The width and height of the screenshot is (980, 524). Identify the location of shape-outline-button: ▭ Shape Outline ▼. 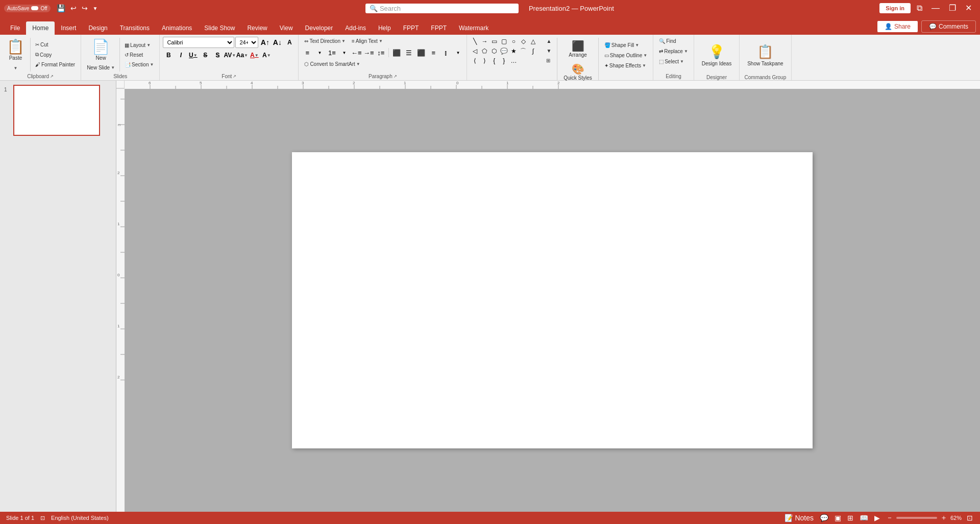
(626, 55).